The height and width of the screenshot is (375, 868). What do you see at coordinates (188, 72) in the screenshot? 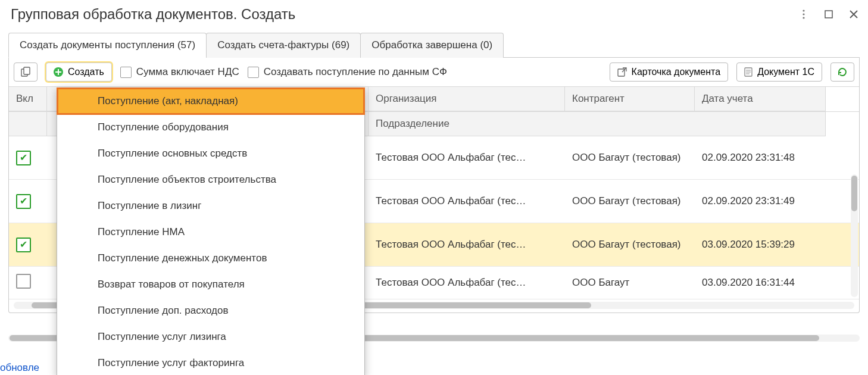
I see `vat-included-label: Сумма включает НДС` at bounding box center [188, 72].